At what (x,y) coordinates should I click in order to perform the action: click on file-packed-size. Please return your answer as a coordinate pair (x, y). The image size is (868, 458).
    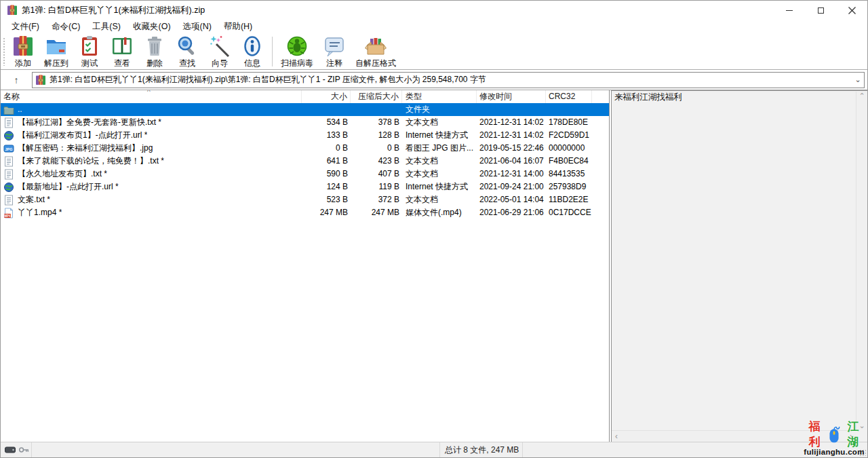
    Looking at the image, I should click on (376, 110).